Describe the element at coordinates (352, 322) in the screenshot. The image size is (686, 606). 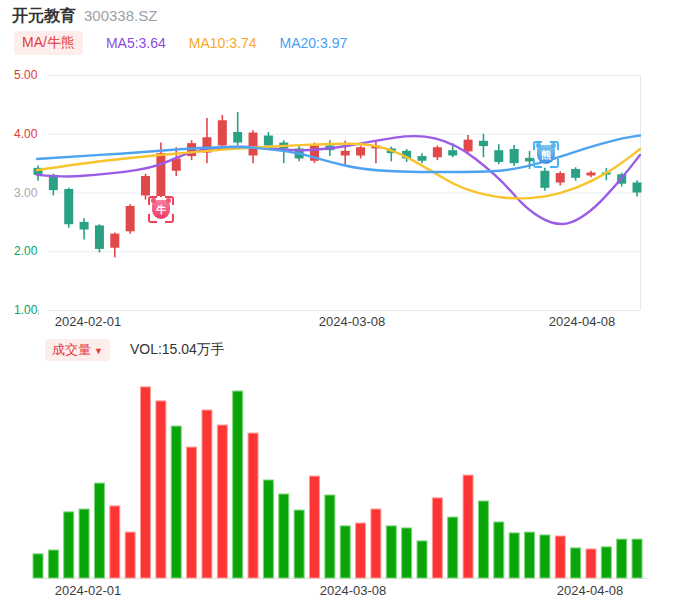
I see `price-date-2: 2024-03-08` at that location.